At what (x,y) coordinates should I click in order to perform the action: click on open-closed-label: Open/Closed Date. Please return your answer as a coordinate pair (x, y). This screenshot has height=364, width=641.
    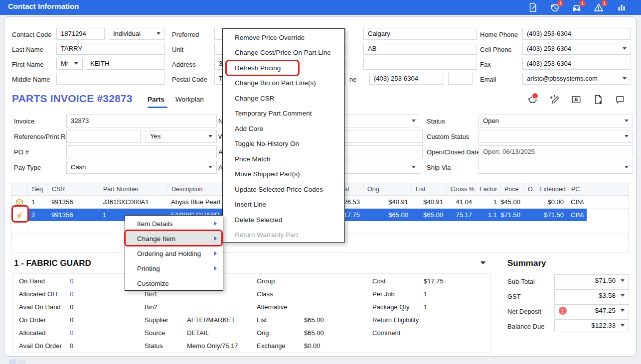
    Looking at the image, I should click on (454, 152).